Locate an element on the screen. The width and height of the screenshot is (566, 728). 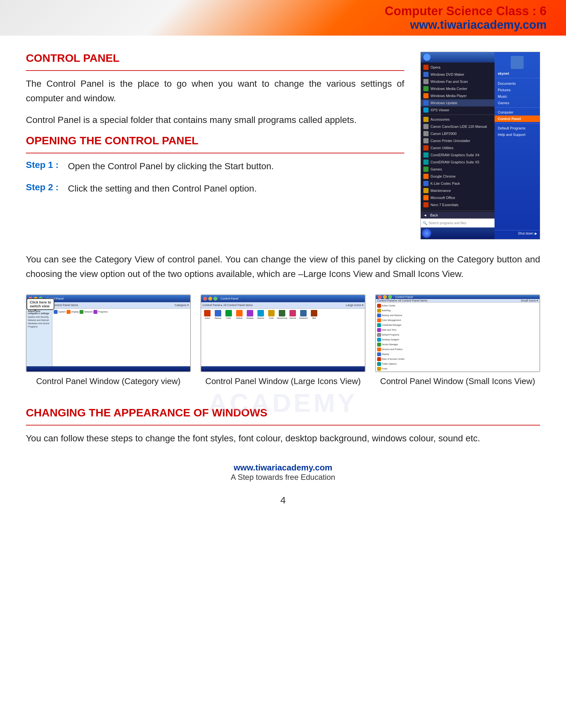
large-label-7: Fonts is located at coordinates (271, 318).